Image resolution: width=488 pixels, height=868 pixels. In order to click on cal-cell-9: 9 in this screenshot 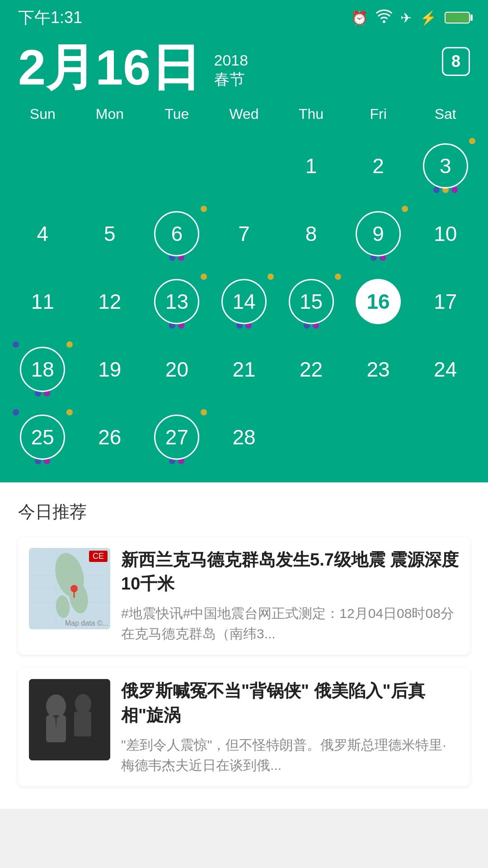, I will do `click(379, 234)`.